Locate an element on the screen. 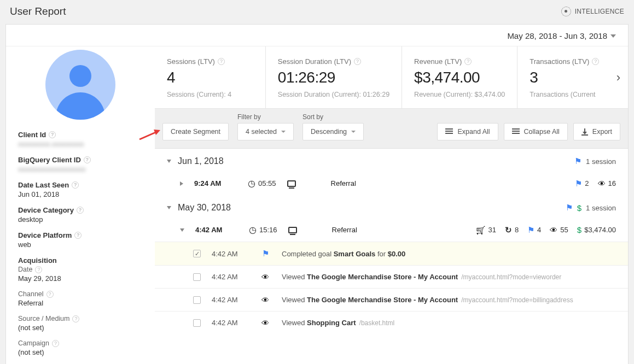 This screenshot has width=634, height=364. stat-flag: 2 is located at coordinates (582, 184).